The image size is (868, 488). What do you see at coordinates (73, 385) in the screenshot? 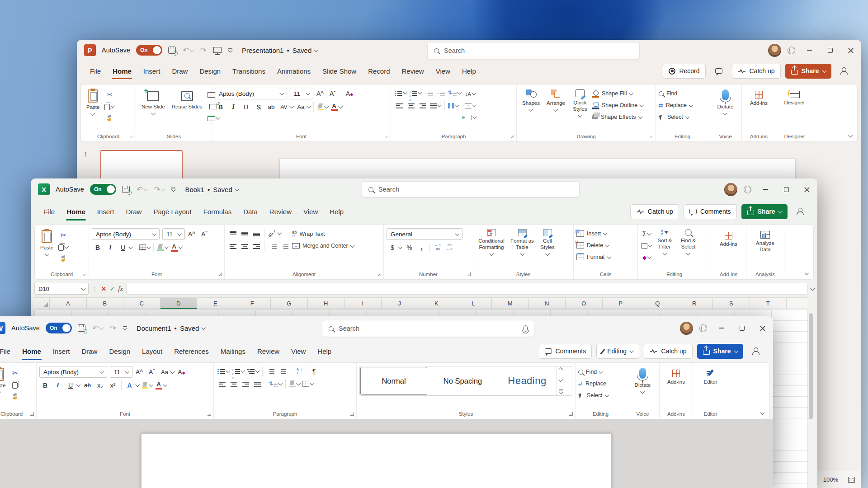
I see `underline-button: U` at bounding box center [73, 385].